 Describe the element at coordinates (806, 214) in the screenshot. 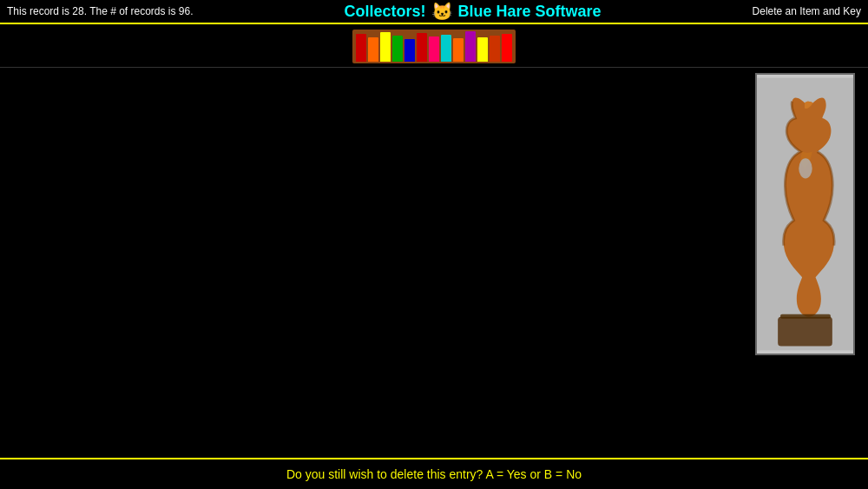

I see `sculpture-image` at that location.